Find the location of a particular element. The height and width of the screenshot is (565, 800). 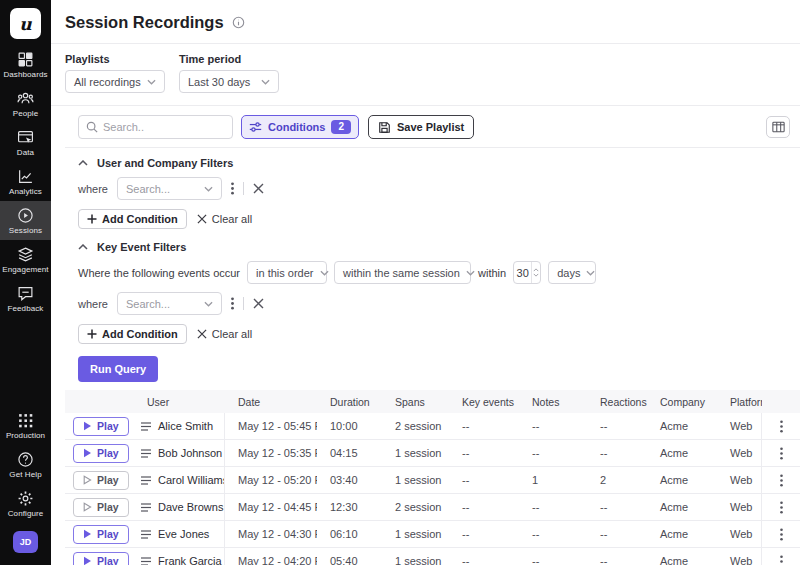

sidebar-nav: DashboardsPeopleDataAnalyticsSessionsEng… is located at coordinates (26, 182).